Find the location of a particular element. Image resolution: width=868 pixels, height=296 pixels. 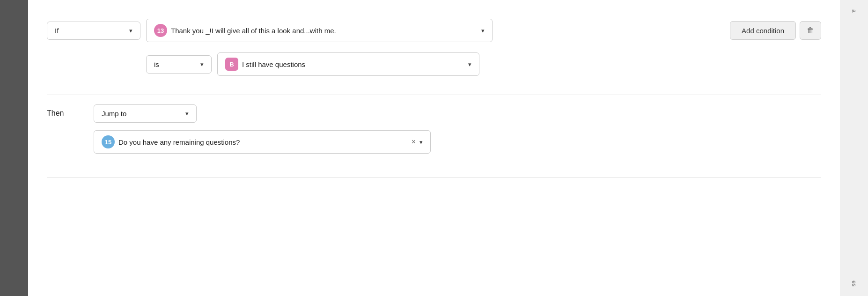

is-chevron-icon: ▾ is located at coordinates (202, 65).